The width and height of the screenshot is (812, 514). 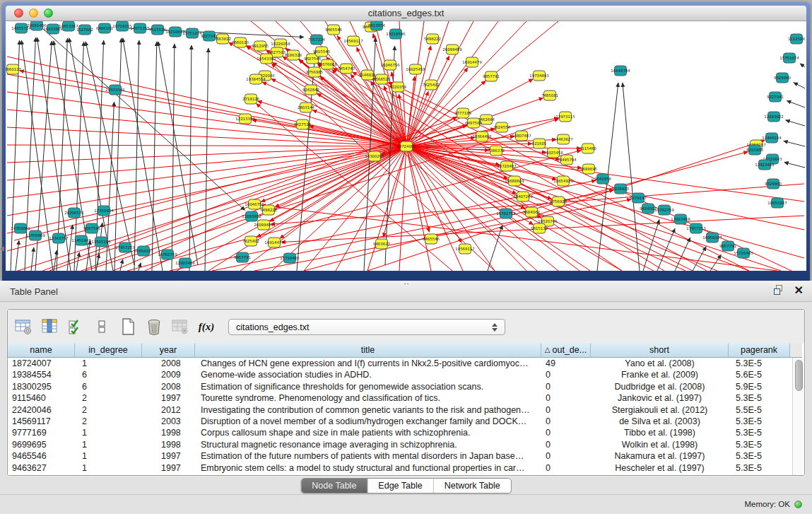 I want to click on delete-columns-button, so click(x=154, y=327).